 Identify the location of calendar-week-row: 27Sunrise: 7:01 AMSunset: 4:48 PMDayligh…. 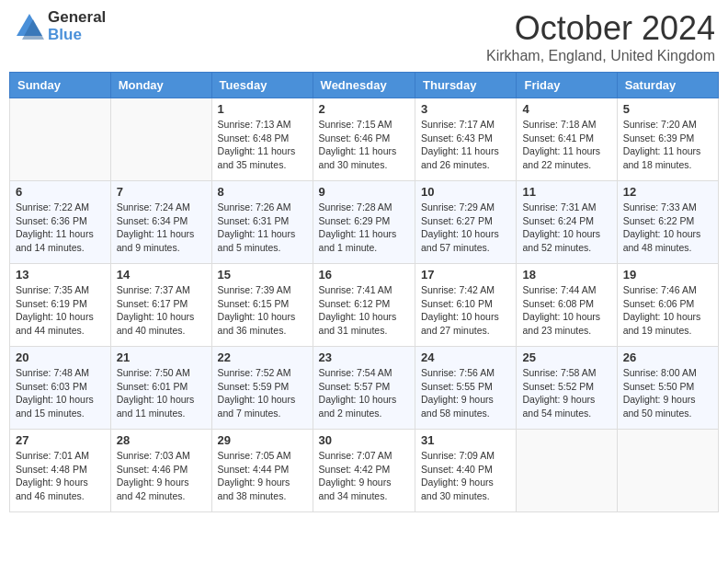
(364, 471).